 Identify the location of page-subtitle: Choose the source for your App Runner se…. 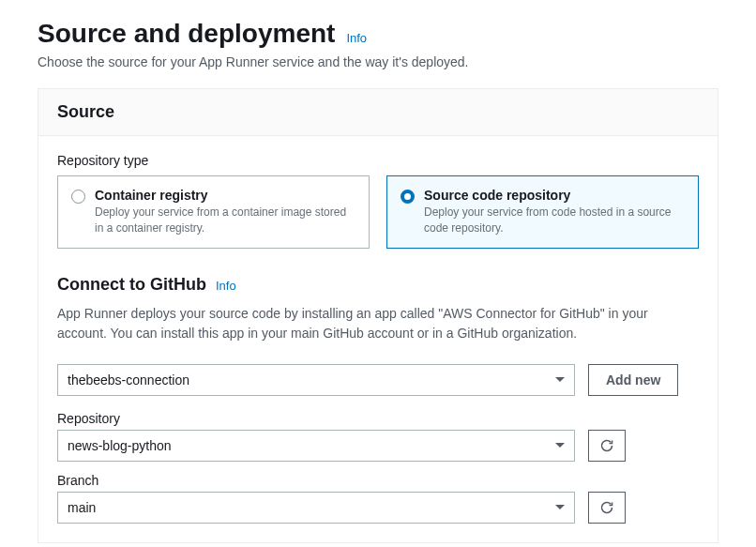
(378, 62).